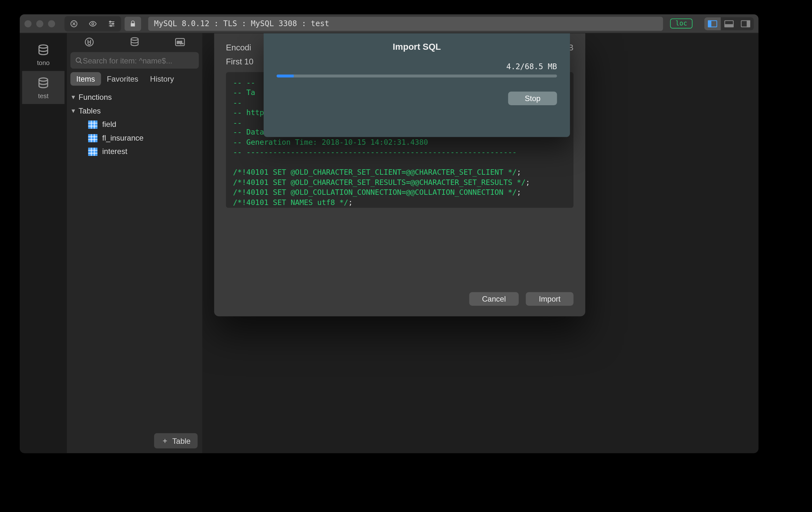  I want to click on progress-label: 4.2/68.5 MB, so click(417, 67).